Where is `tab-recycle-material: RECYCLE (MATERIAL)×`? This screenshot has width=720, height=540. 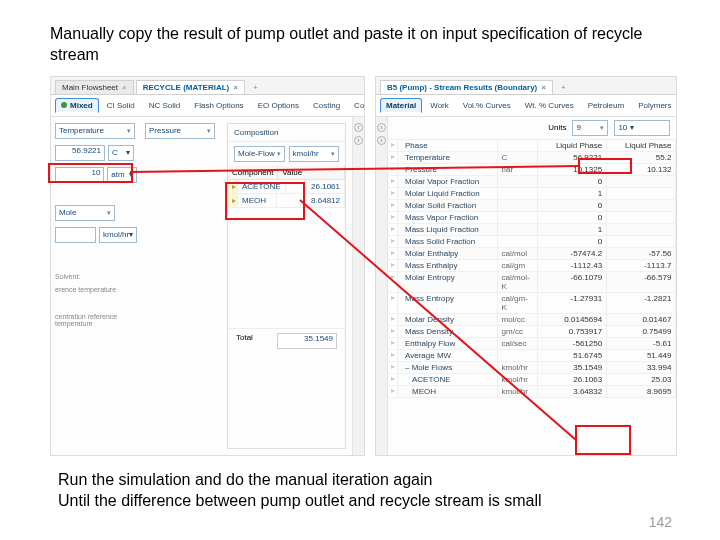
tab-recycle-material: RECYCLE (MATERIAL)× is located at coordinates (190, 87).